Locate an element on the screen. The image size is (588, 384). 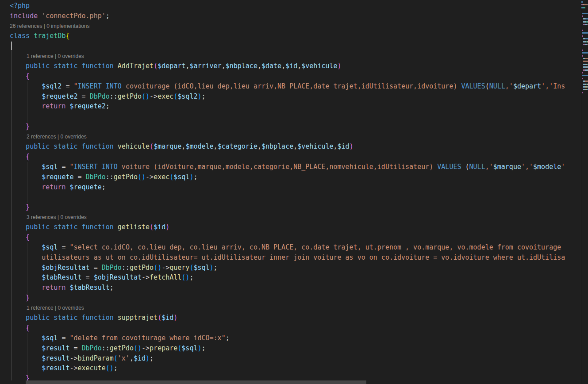
code-line: public static function AddTrajet($depart… is located at coordinates (176, 66).